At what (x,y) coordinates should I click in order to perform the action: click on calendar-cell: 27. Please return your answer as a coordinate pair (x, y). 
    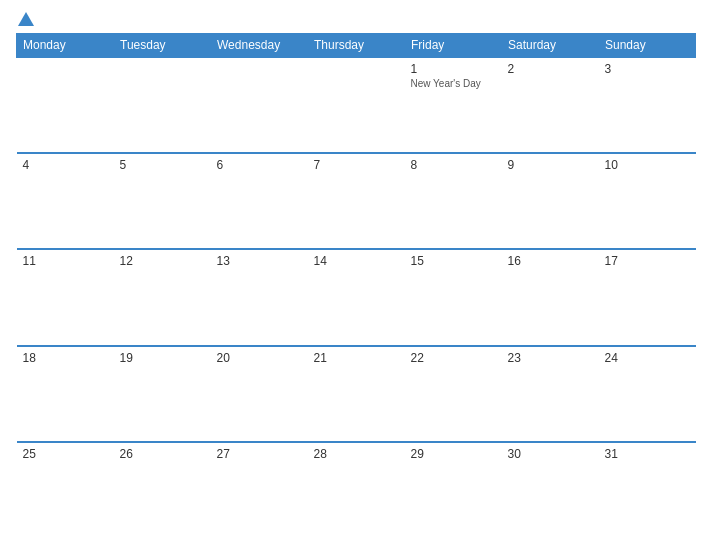
    Looking at the image, I should click on (260, 490).